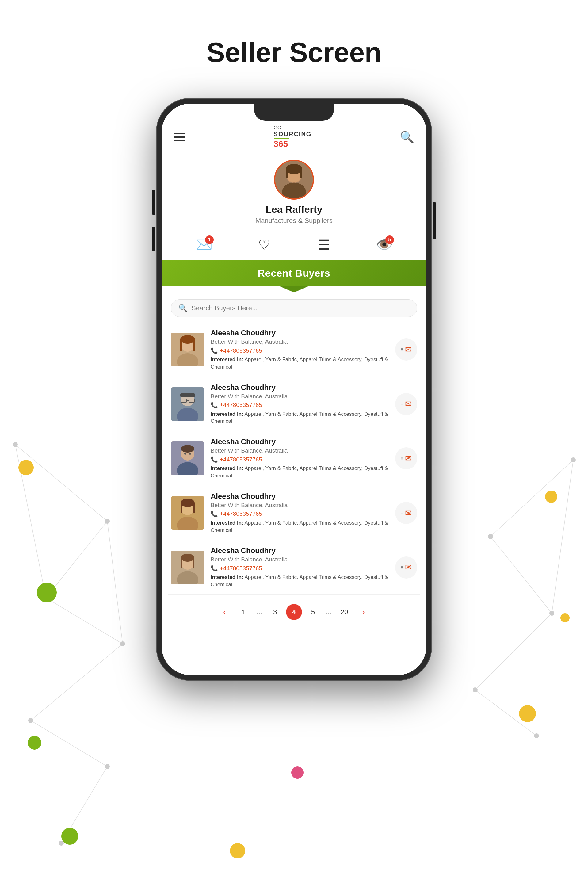 Image resolution: width=588 pixels, height=883 pixels. I want to click on search-input, so click(300, 308).